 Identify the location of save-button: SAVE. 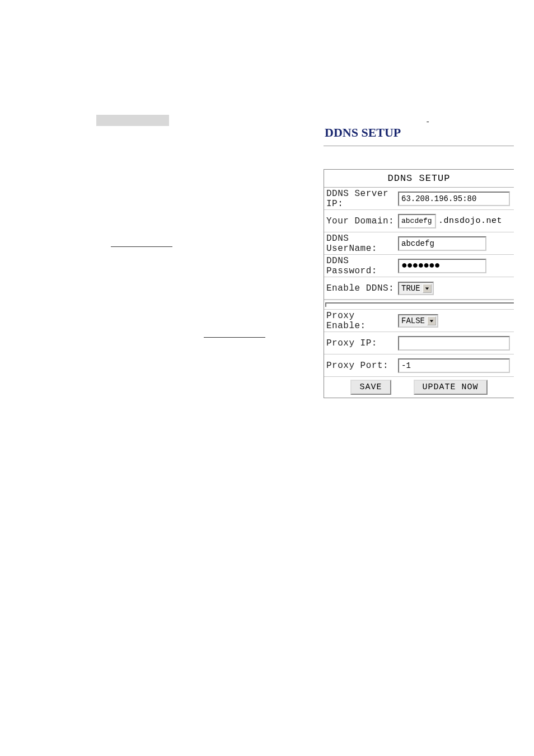
(371, 388).